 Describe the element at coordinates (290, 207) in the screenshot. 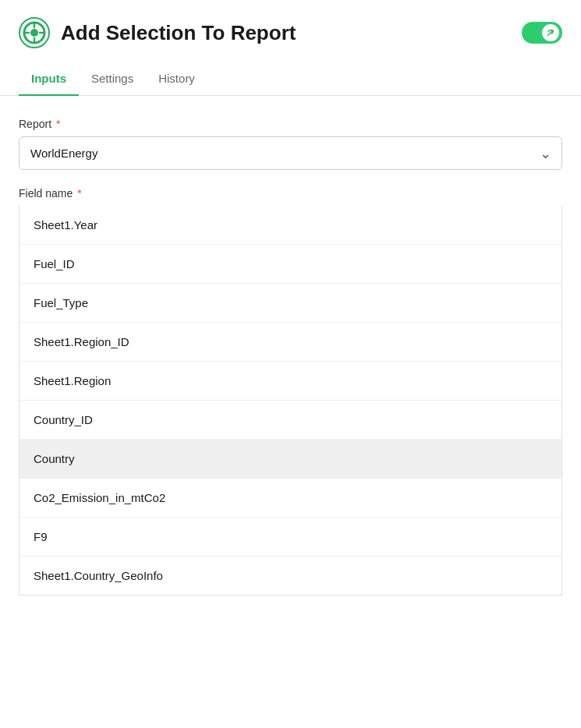

I see `field-name-group: Field name * ⌄ Sheet1.Year Fuel_ID Fuel_…` at that location.